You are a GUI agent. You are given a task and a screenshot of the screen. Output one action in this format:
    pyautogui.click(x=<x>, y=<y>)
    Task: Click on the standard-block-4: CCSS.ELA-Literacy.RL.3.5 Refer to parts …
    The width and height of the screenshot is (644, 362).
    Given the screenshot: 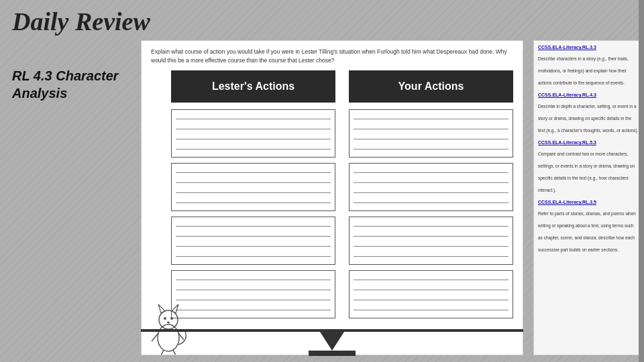 What is the action you would take?
    pyautogui.click(x=589, y=227)
    